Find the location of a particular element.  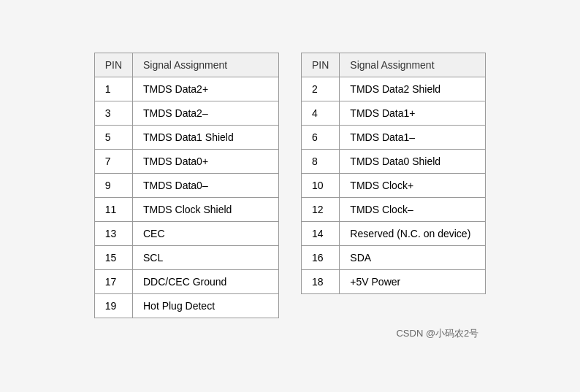

signal-cell: TMDS Clock– is located at coordinates (413, 209).